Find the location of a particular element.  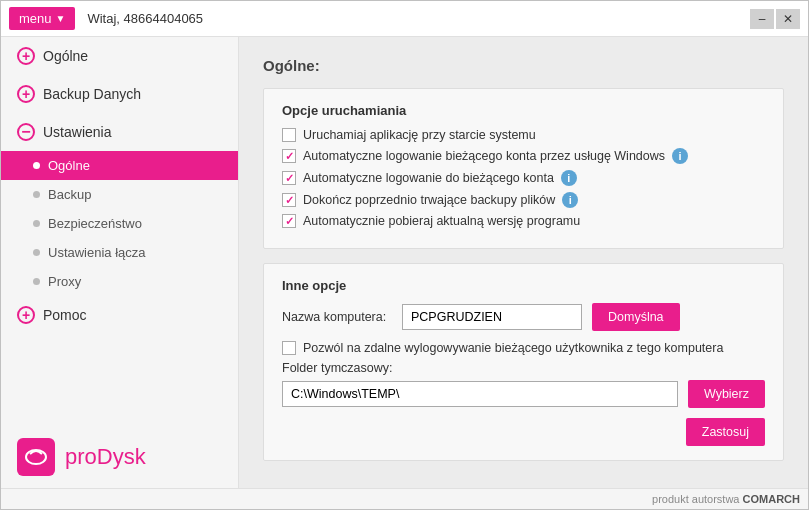

checkbox-remote-logout is located at coordinates (289, 348).